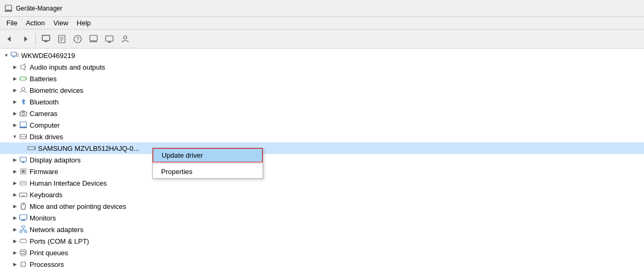 The image size is (644, 279). What do you see at coordinates (23, 90) in the screenshot?
I see `biometric-icon` at bounding box center [23, 90].